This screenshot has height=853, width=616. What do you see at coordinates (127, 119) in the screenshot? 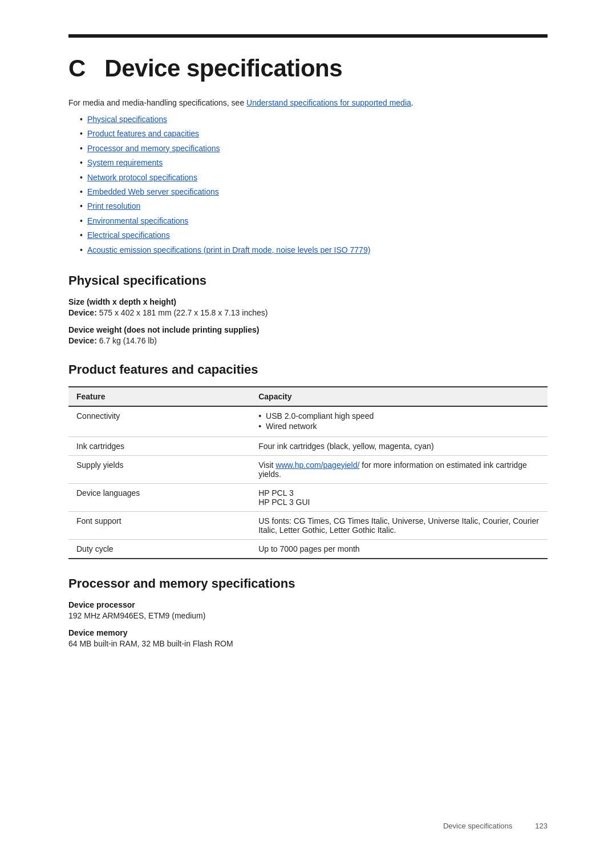
I see `toc-link: Physical specifications` at bounding box center [127, 119].